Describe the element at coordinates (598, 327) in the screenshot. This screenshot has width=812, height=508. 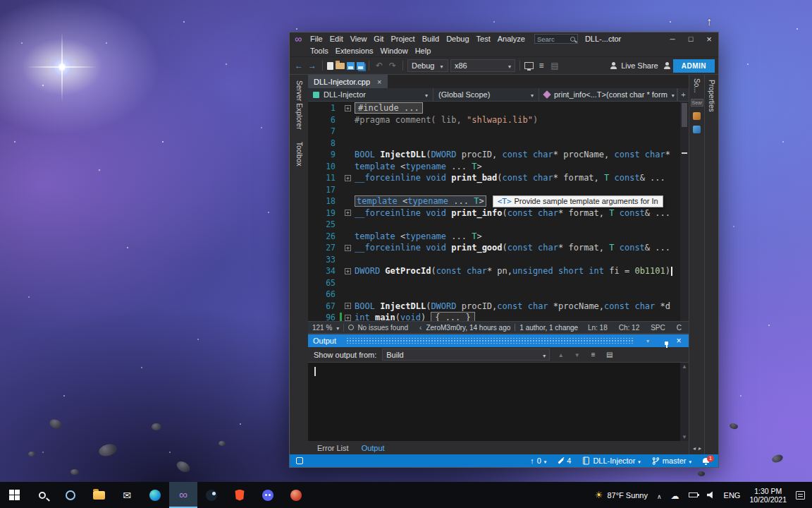
I see `line-indicator: Ln: 18` at that location.